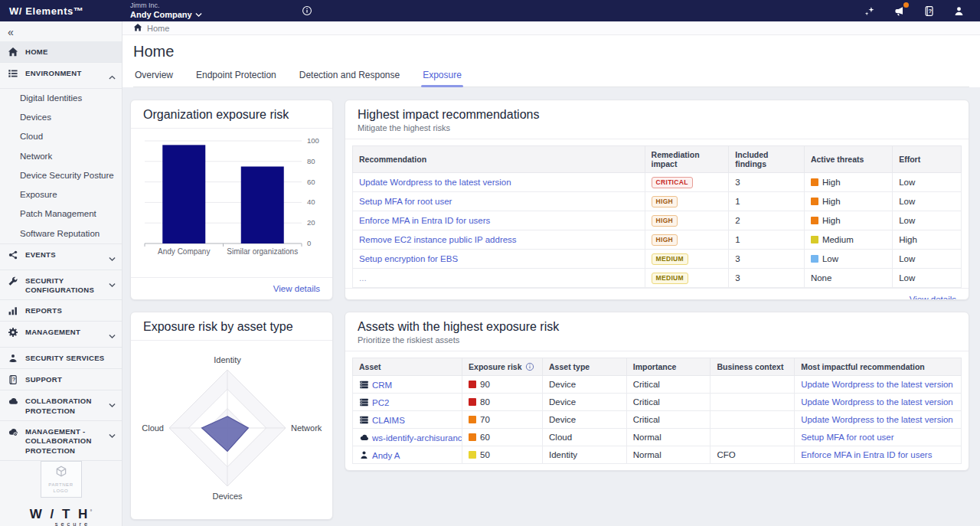 Image resolution: width=980 pixels, height=526 pixels. What do you see at coordinates (61, 194) in the screenshot?
I see `sidebar-item-exposure: Exposure` at bounding box center [61, 194].